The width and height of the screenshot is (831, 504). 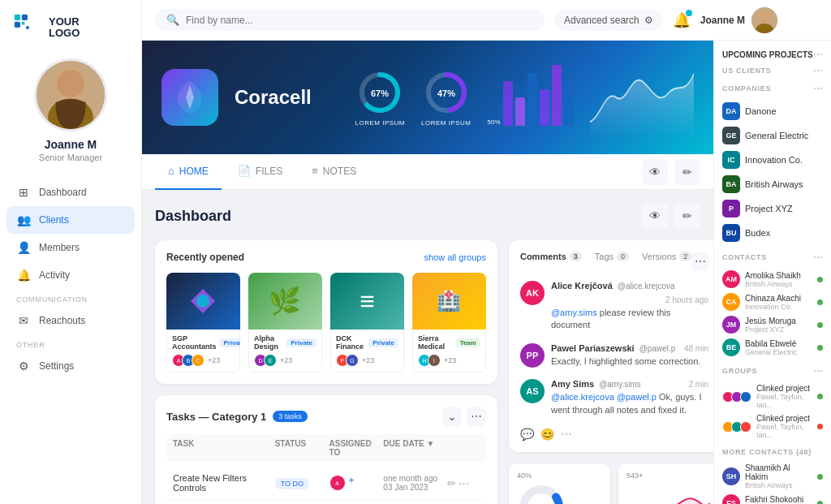 What do you see at coordinates (773, 325) in the screenshot?
I see `contact-jm: JM Jesús Moruga Project XYZ` at bounding box center [773, 325].